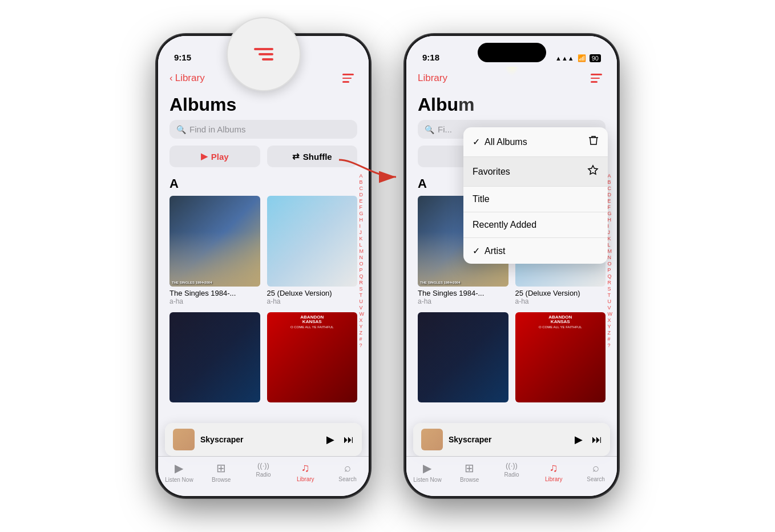 The image size is (775, 532). Describe the element at coordinates (306, 468) in the screenshot. I see `tab-library-icon-left: ♫` at that location.